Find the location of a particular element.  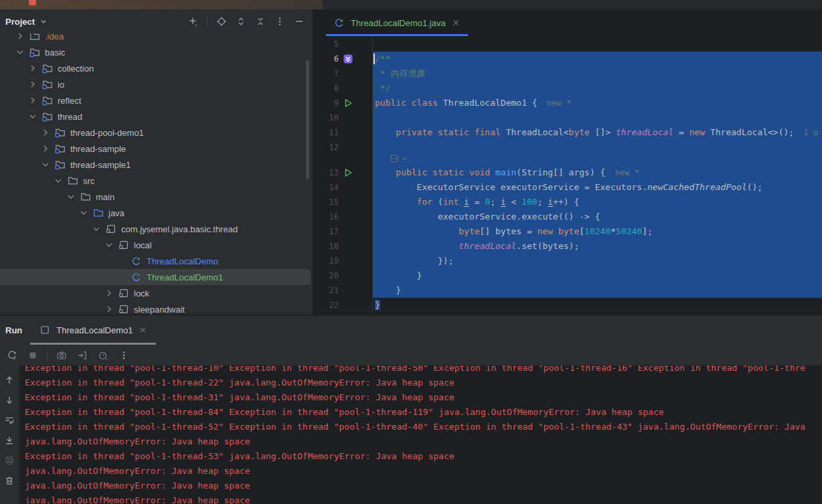

tree-item-threadlocaldemo1: ThreadLocalDemo1 is located at coordinates (155, 277).